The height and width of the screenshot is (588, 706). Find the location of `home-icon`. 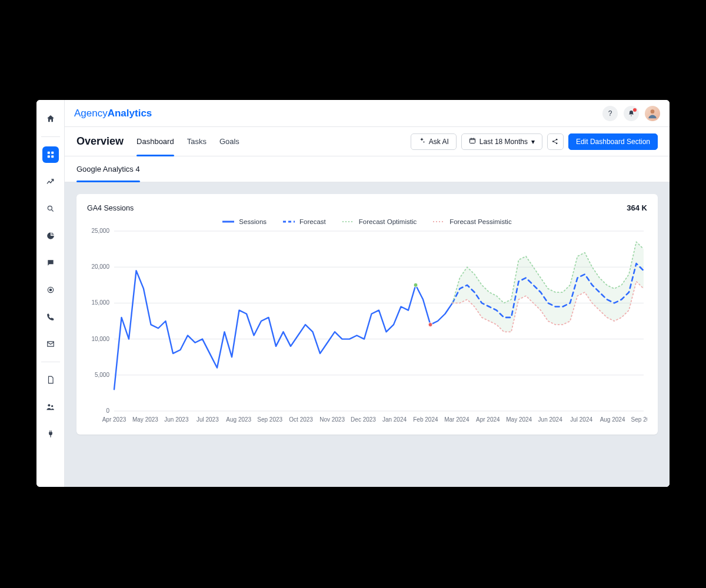

home-icon is located at coordinates (51, 119).